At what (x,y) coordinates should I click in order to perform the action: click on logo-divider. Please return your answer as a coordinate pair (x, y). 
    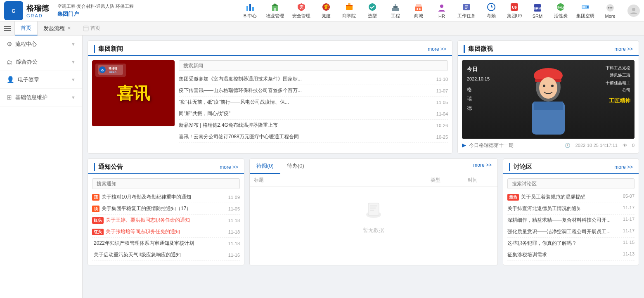
    Looking at the image, I should click on (53, 11).